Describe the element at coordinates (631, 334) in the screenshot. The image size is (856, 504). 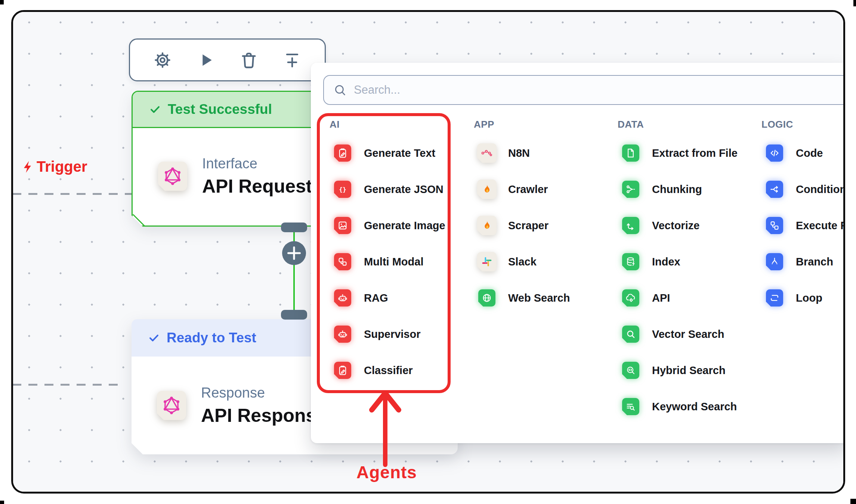
I see `magnifier-icon` at that location.